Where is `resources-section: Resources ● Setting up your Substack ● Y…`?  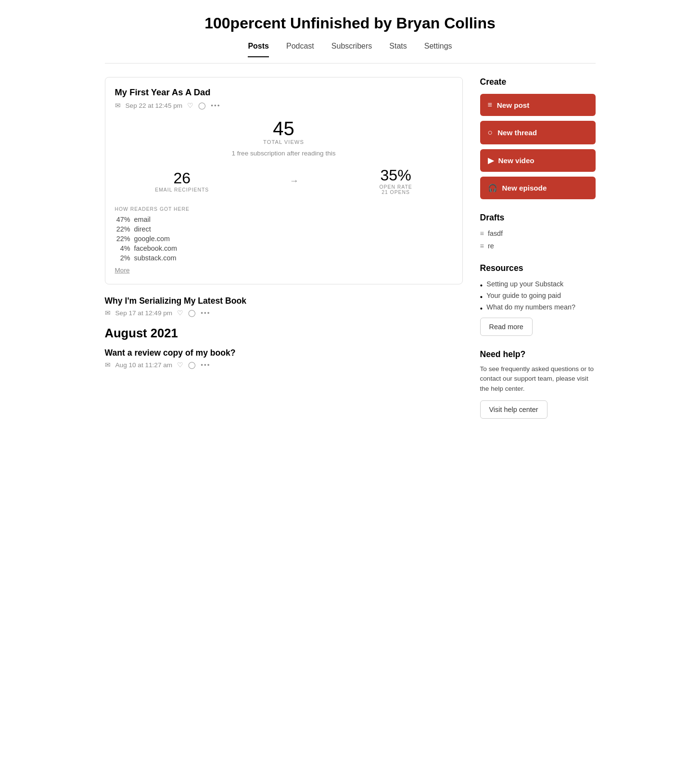
resources-section: Resources ● Setting up your Substack ● Y… is located at coordinates (538, 299).